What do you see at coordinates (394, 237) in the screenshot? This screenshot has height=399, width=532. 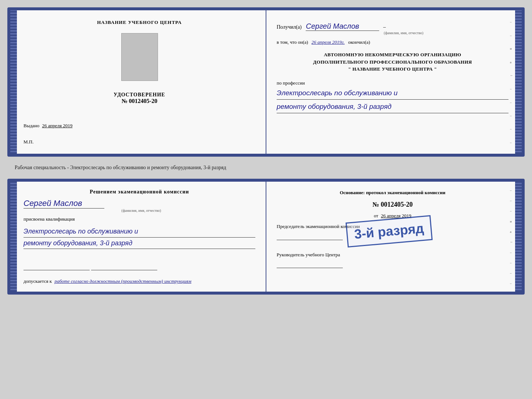 I see `bottom-cert-right: 3-й разряд Основание: протокол экаменаци…` at bounding box center [394, 237].